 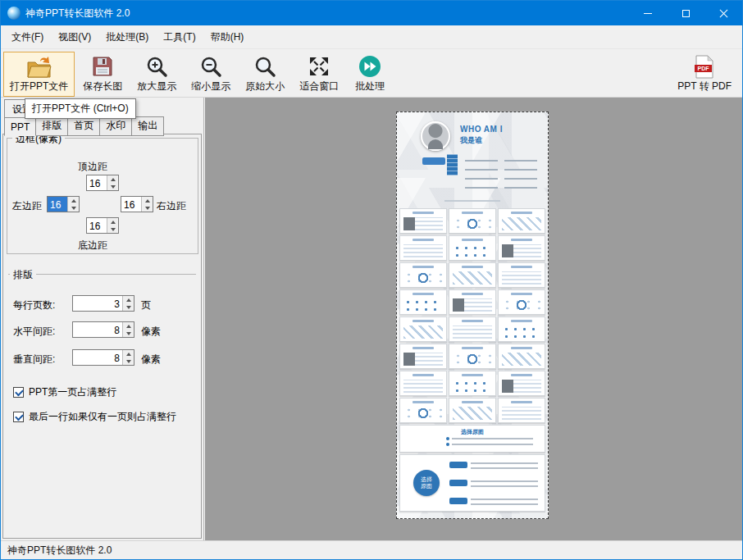 What do you see at coordinates (686, 13) in the screenshot?
I see `maximize-button` at bounding box center [686, 13].